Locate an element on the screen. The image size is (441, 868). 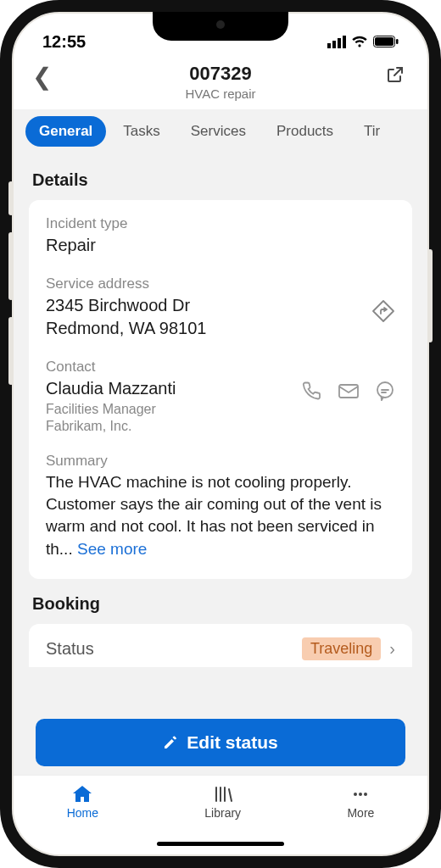
nav-library-label: Library is located at coordinates (222, 813).